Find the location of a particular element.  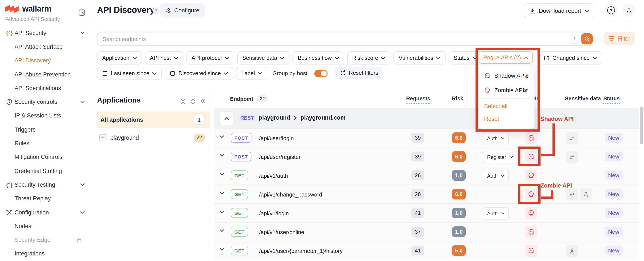

help-circle-icon: ? is located at coordinates (156, 10).